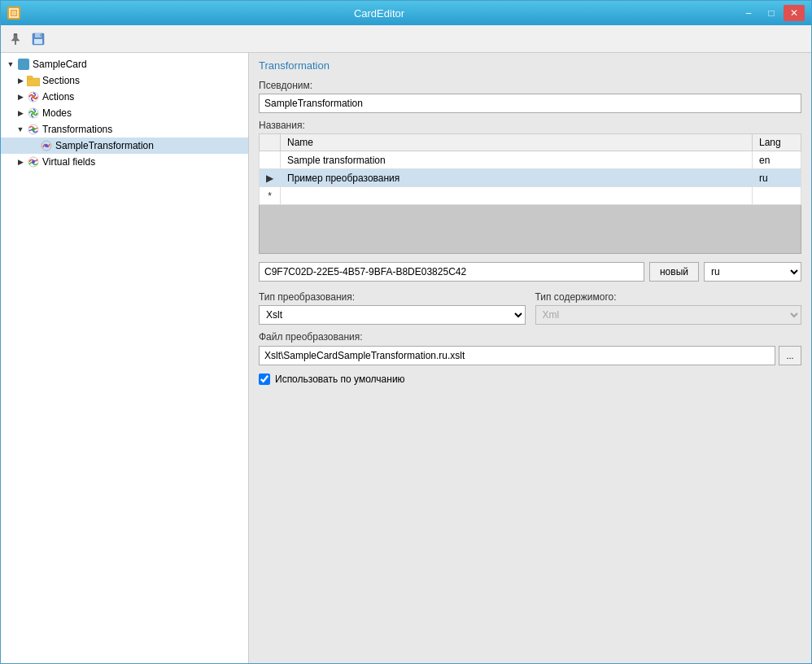 The height and width of the screenshot is (664, 812). What do you see at coordinates (124, 97) in the screenshot?
I see `tree-item-actions: ▶ Actions` at bounding box center [124, 97].